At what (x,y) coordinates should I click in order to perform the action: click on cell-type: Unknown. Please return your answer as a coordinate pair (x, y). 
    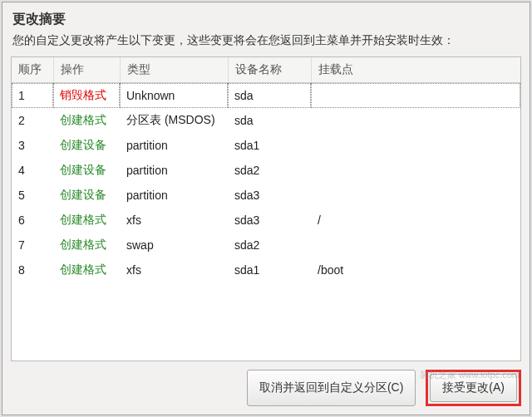
    Looking at the image, I should click on (174, 96).